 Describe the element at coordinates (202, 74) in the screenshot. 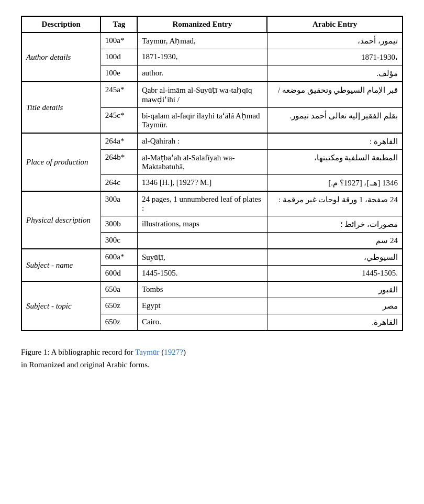

I see `cell-romanized: author.` at that location.